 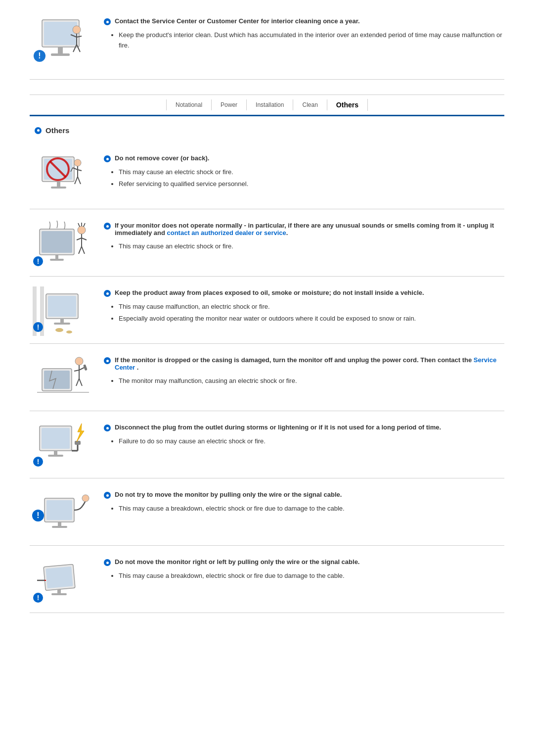 I want to click on illus-abnormal: !, so click(x=62, y=244).